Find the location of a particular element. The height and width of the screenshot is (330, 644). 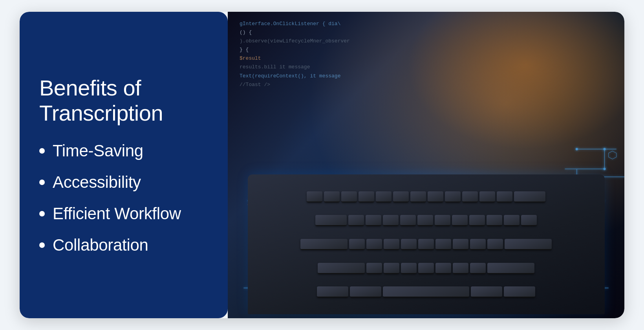

spacebar is located at coordinates (426, 292).